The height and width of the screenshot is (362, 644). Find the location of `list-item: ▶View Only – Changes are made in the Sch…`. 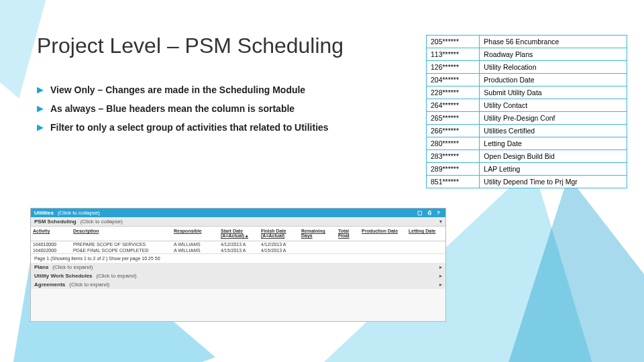

list-item: ▶View Only – Changes are made in the Sch… is located at coordinates (225, 90).